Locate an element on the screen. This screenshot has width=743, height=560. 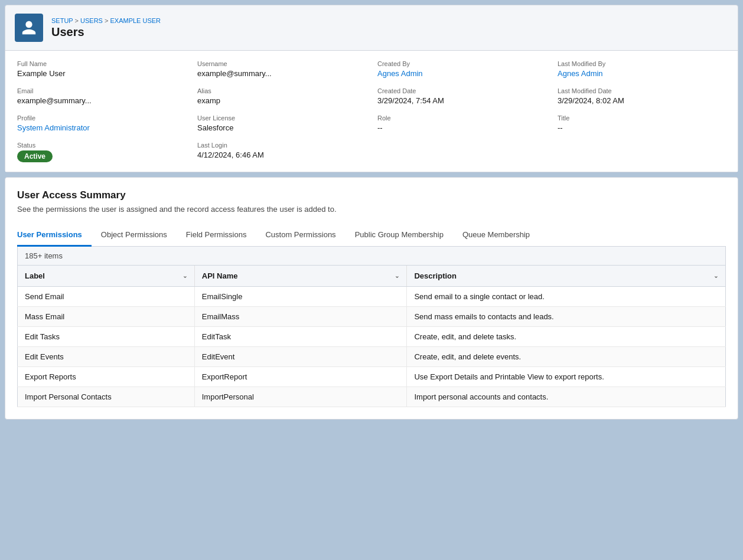
cell-description: Create, edit, and delete events. is located at coordinates (566, 357).